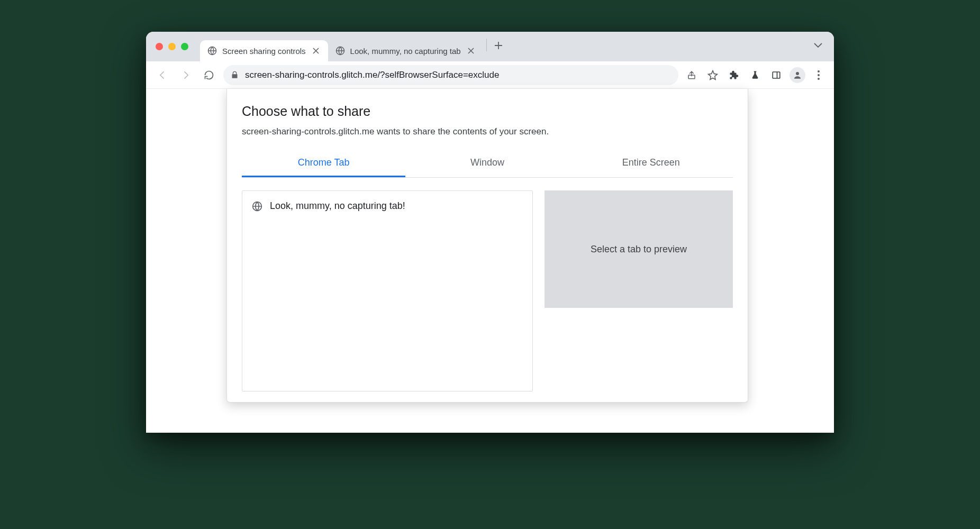  I want to click on browser-tab-inactive: Look, mummy, no capturing tab, so click(405, 51).